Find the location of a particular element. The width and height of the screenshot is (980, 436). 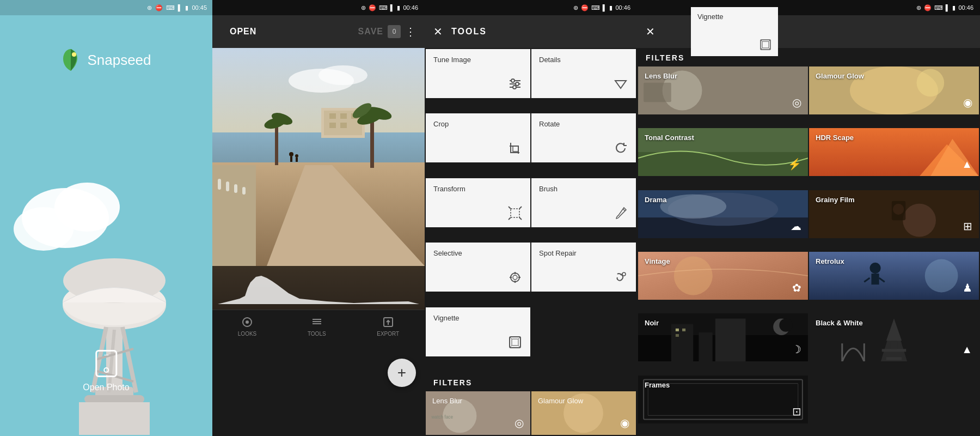

frames-icon: ⊡ is located at coordinates (797, 411).